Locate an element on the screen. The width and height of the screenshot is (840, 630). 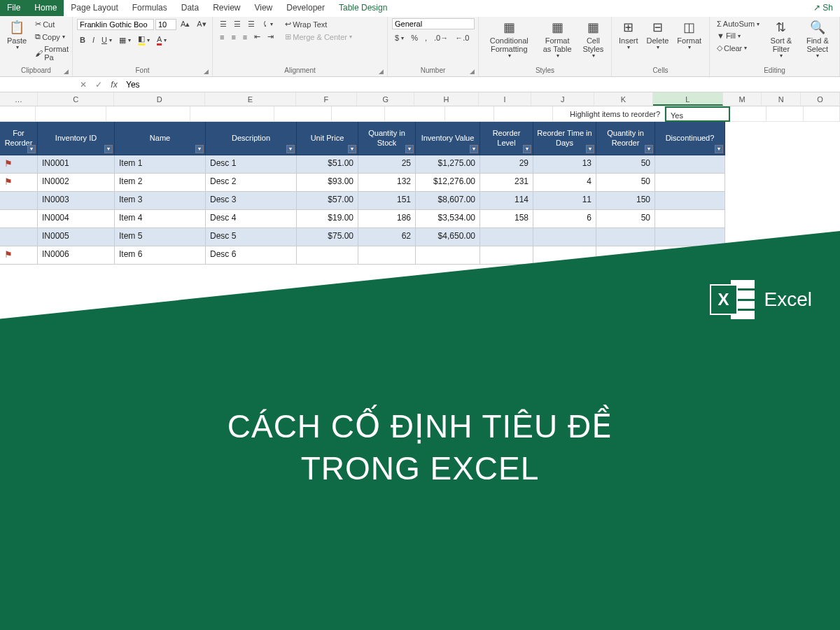
copy-button: ⧉ Copy ▾ is located at coordinates (52, 36).